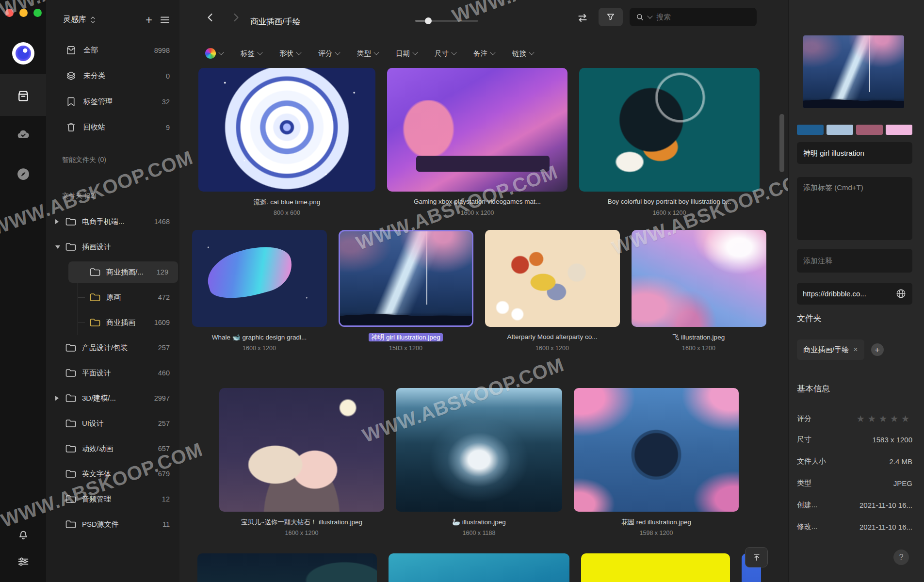 The height and width of the screenshot is (582, 924). What do you see at coordinates (290, 53) in the screenshot?
I see `filter-shape: 形状` at bounding box center [290, 53].